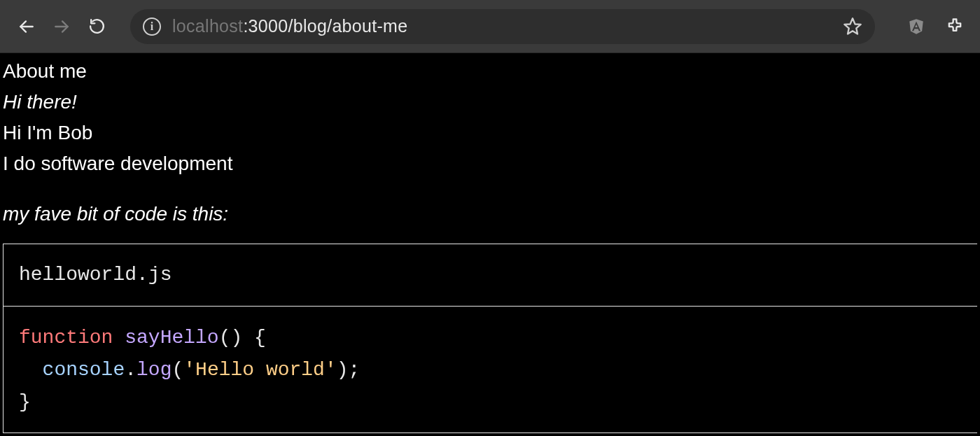 The image size is (980, 436). What do you see at coordinates (490, 133) in the screenshot?
I see `intro-line: Hi I'm Bob` at bounding box center [490, 133].